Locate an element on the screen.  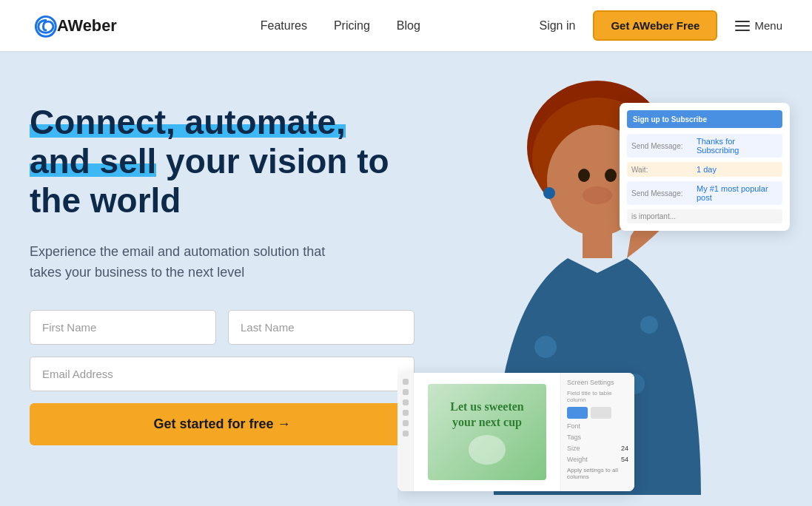
sweetener-card: Let us sweeten your next cup is located at coordinates (487, 432).